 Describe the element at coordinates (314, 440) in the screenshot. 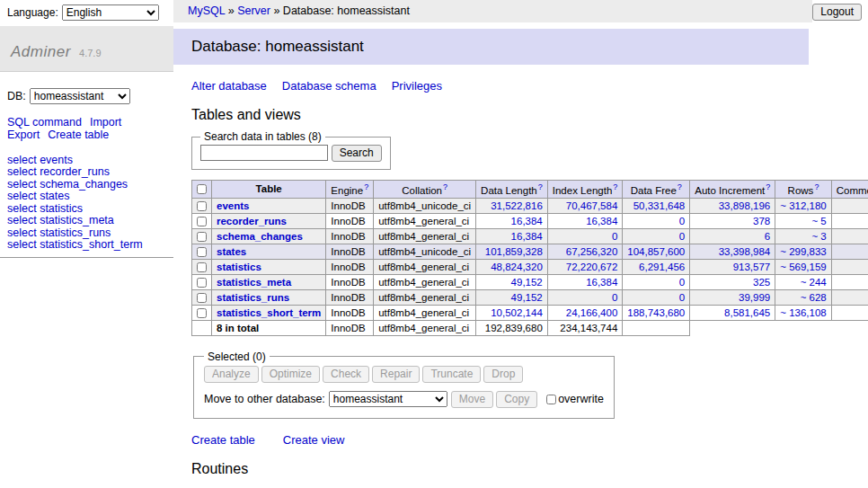

I see `create-link: Create view` at that location.